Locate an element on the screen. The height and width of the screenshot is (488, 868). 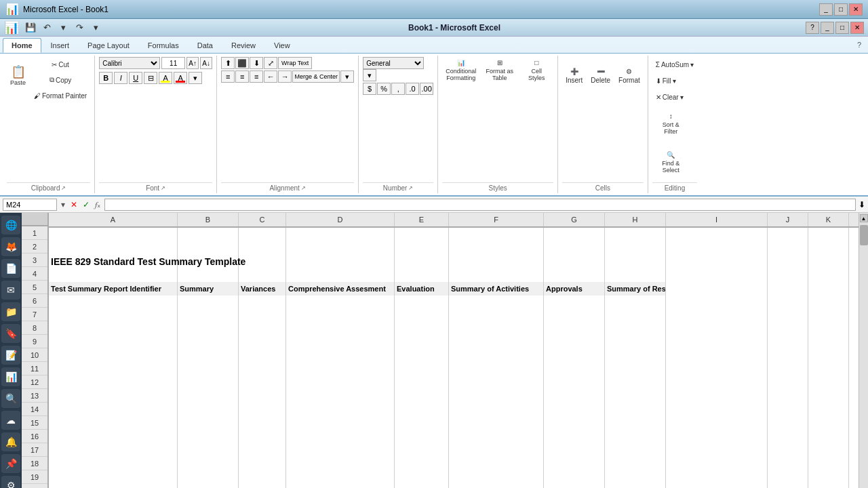
autosum-button: Σ AutoSum▾ is located at coordinates (675, 64).